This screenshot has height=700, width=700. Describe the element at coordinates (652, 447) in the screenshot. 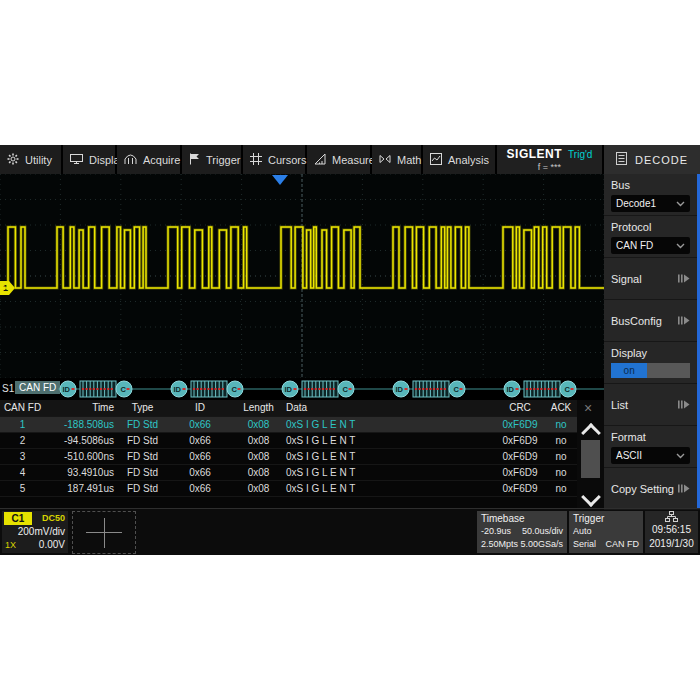

I see `format-section: Format ASCII` at that location.